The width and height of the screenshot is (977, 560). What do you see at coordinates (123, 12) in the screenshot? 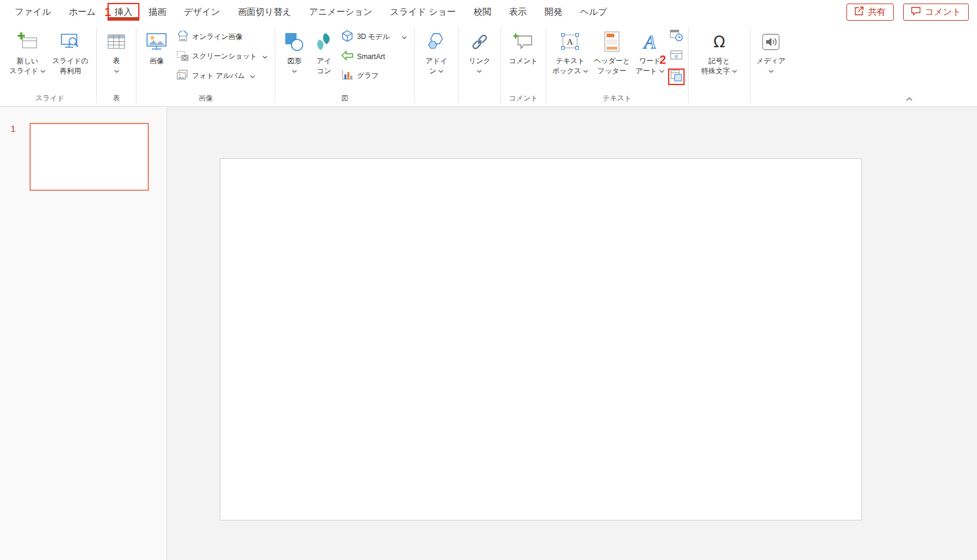
I see `tab-insert: 挿入` at bounding box center [123, 12].